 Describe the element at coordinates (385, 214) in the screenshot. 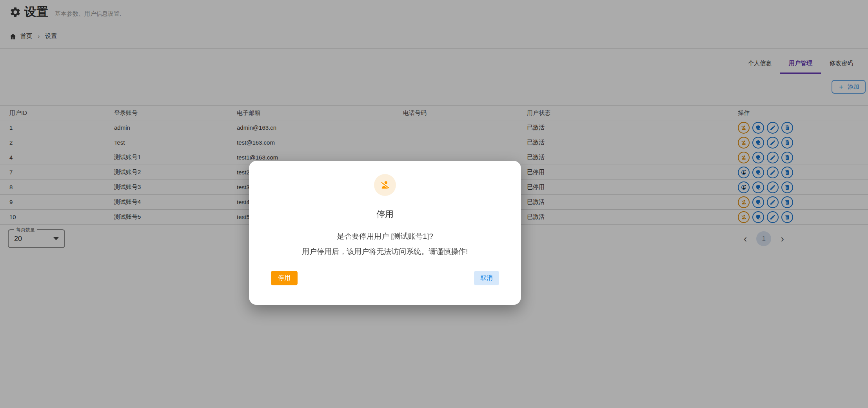

I see `modal-title: 停用` at that location.